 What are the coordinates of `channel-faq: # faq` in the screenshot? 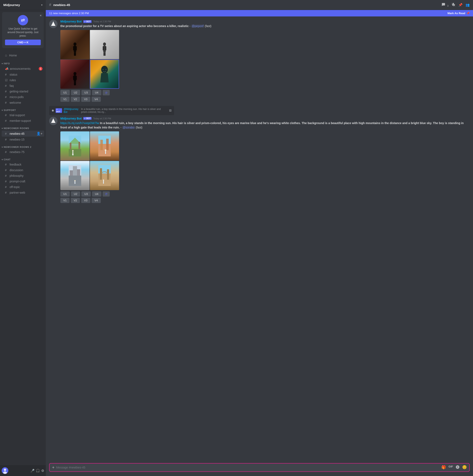 It's located at (23, 86).